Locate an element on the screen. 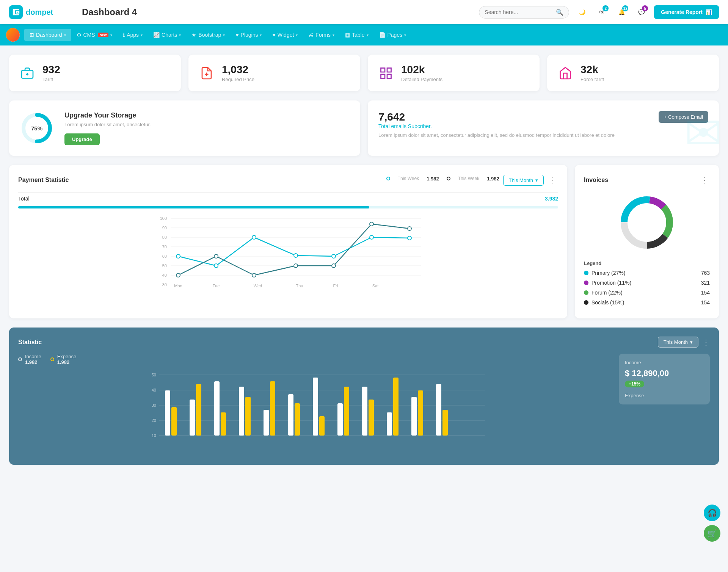  legend-item-promotion-left: Promotion (11%) is located at coordinates (607, 283).